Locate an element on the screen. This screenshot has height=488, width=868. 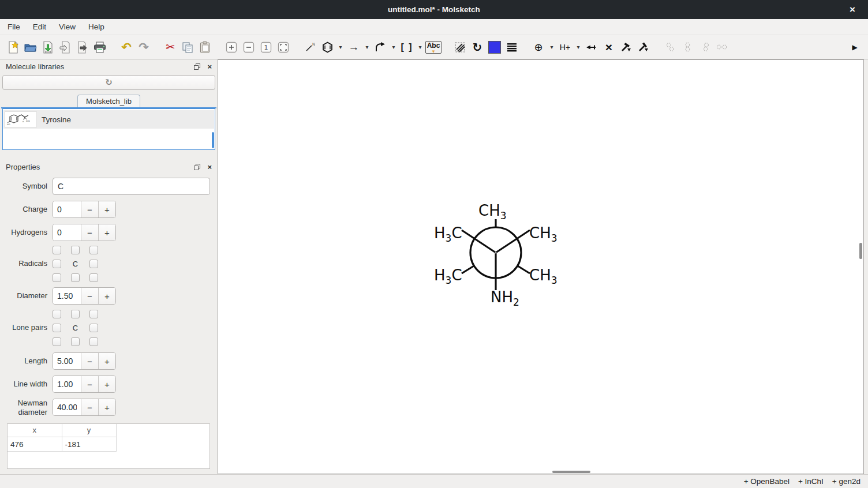
canvas-horizontal-scrollbar is located at coordinates (571, 472).